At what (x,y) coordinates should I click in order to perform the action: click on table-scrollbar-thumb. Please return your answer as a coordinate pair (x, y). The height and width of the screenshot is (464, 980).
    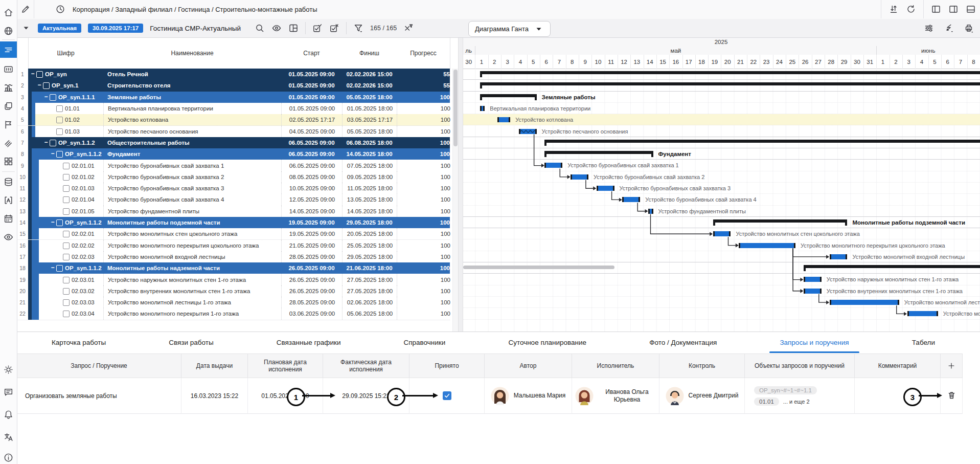
    Looking at the image, I should click on (455, 108).